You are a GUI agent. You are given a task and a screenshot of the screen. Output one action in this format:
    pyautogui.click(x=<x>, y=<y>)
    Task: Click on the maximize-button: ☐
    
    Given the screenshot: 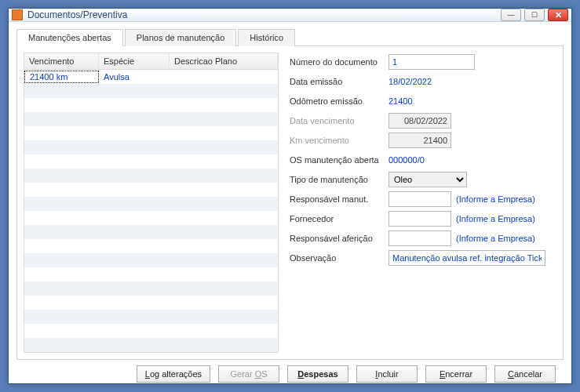 What is the action you would take?
    pyautogui.click(x=534, y=15)
    